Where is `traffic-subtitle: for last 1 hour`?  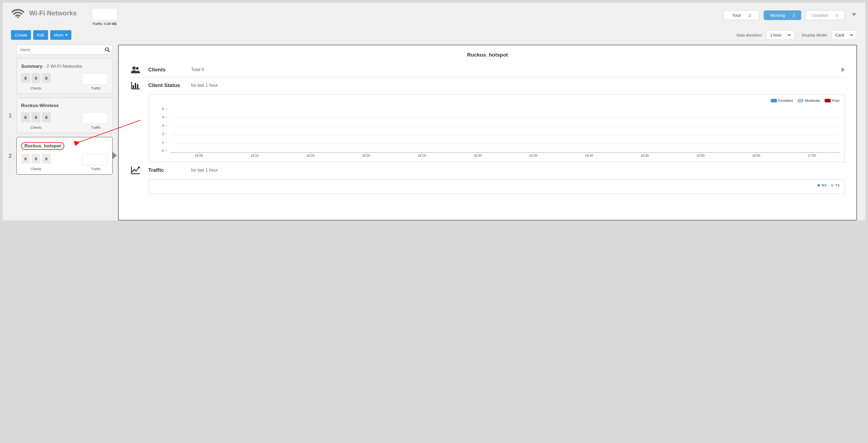
traffic-subtitle: for last 1 hour is located at coordinates (205, 170).